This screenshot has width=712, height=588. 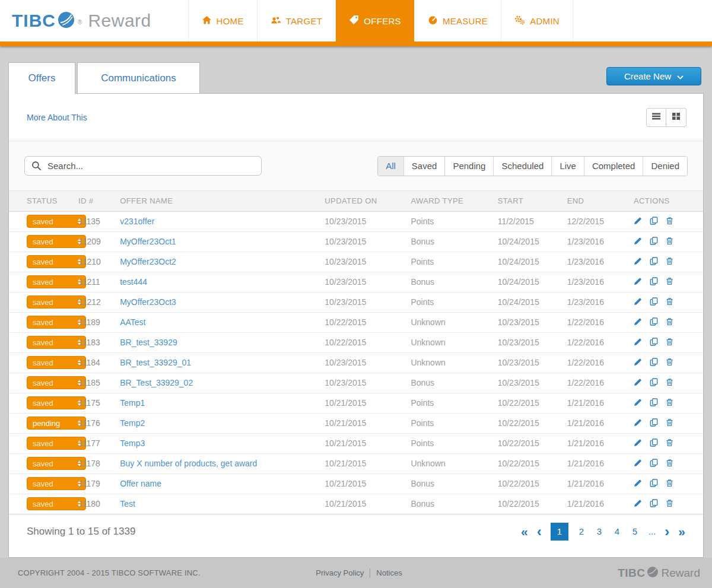 What do you see at coordinates (389, 573) in the screenshot?
I see `notices-link: Notices` at bounding box center [389, 573].